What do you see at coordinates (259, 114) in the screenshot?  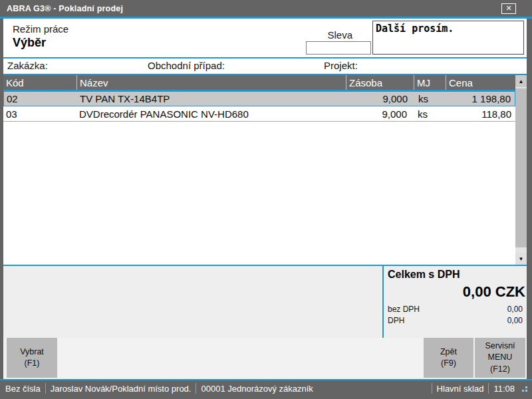 I see `table-row: 03 DVDrecordér PANASONIC NV-HD680 9,000 …` at bounding box center [259, 114].